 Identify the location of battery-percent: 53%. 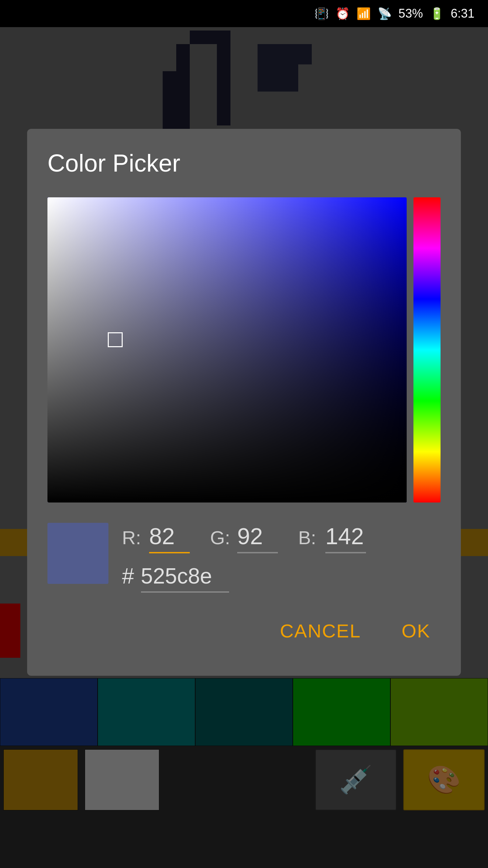
(411, 14).